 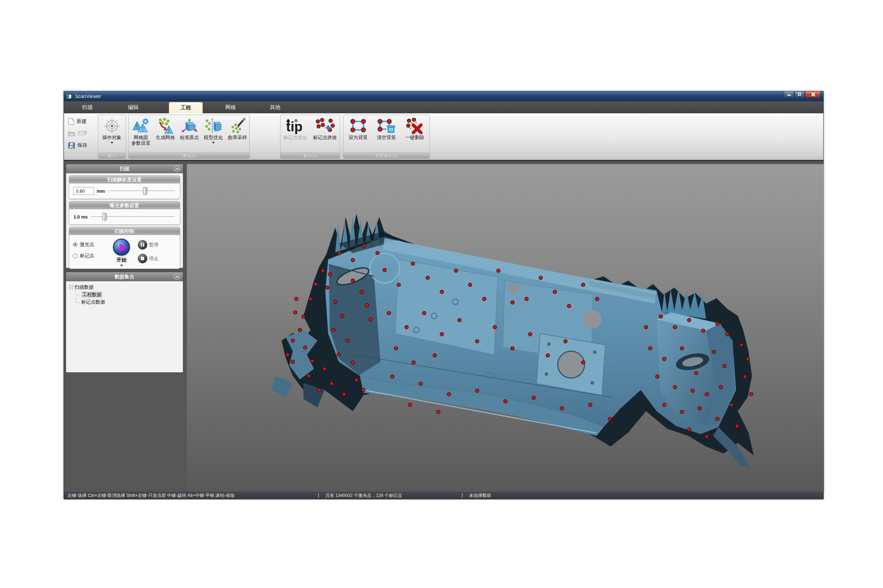 What do you see at coordinates (813, 94) in the screenshot?
I see `close-icon` at bounding box center [813, 94].